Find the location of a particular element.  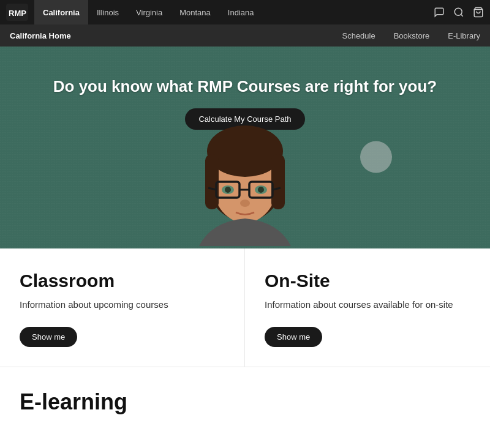

top-navigation: RMP California Illinois Virginia Montana… is located at coordinates (245, 12).